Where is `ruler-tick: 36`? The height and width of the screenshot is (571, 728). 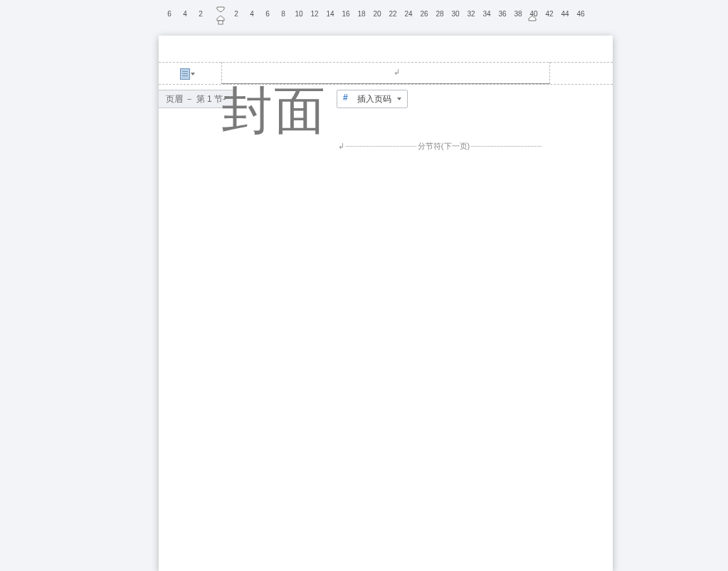
ruler-tick: 36 is located at coordinates (502, 14).